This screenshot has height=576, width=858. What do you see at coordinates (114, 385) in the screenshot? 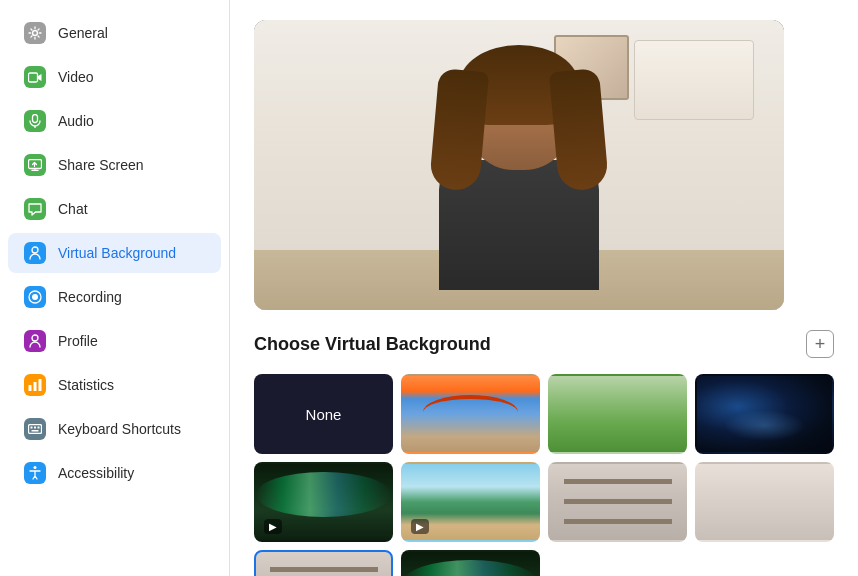
I see `sidebar-item-statistics: Statistics` at bounding box center [114, 385].